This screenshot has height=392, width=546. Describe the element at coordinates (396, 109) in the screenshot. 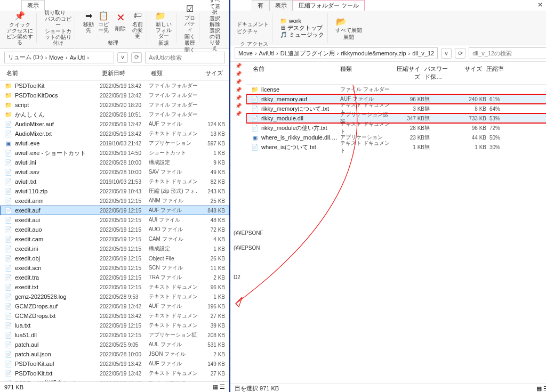

I see `file-row: 📄 rikky_memoryについて.txt テキスト ドキュメント 3 KB …` at that location.